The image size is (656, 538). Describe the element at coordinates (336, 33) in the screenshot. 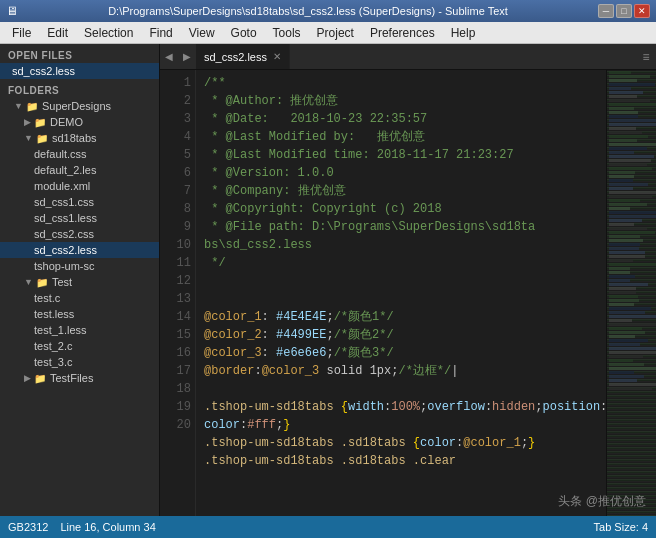

I see `menu-item-project: Project` at that location.